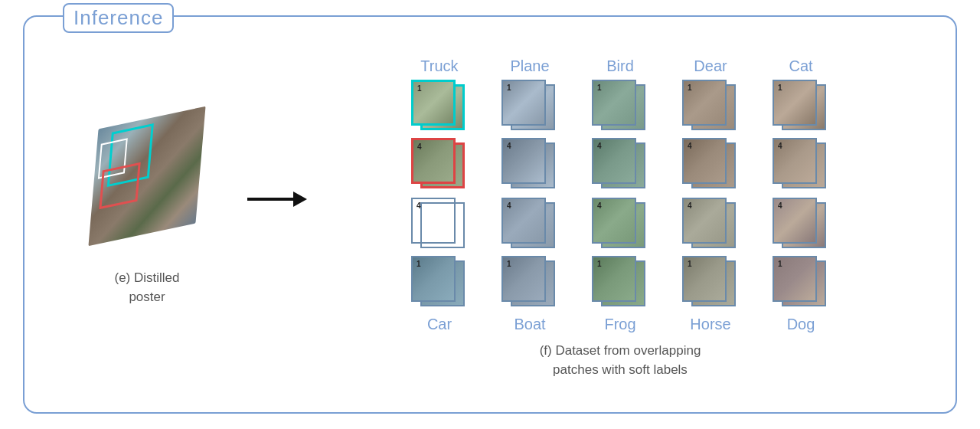 The width and height of the screenshot is (980, 429). Describe the element at coordinates (704, 221) in the screenshot. I see `patch-horse-top-front: 4` at that location.